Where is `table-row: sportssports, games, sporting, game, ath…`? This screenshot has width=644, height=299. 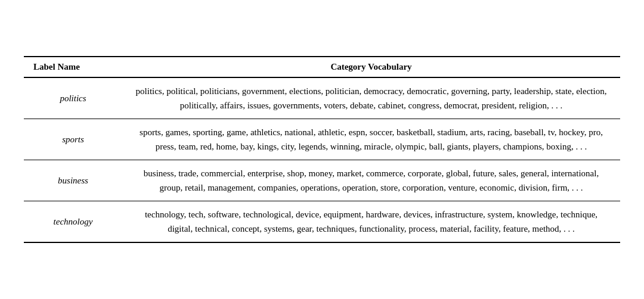 table-row: sportssports, games, sporting, game, ath… is located at coordinates (322, 139).